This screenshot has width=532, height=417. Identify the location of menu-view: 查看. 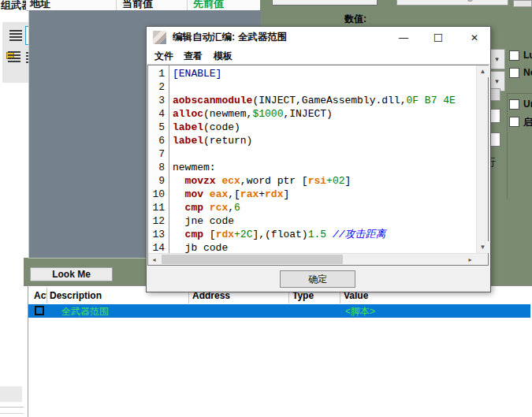
(193, 57).